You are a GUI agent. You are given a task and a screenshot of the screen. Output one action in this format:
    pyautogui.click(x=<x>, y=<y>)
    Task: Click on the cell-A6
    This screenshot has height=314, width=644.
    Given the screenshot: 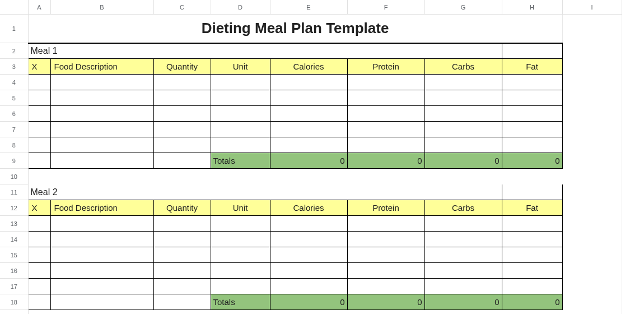 What is the action you would take?
    pyautogui.click(x=39, y=114)
    